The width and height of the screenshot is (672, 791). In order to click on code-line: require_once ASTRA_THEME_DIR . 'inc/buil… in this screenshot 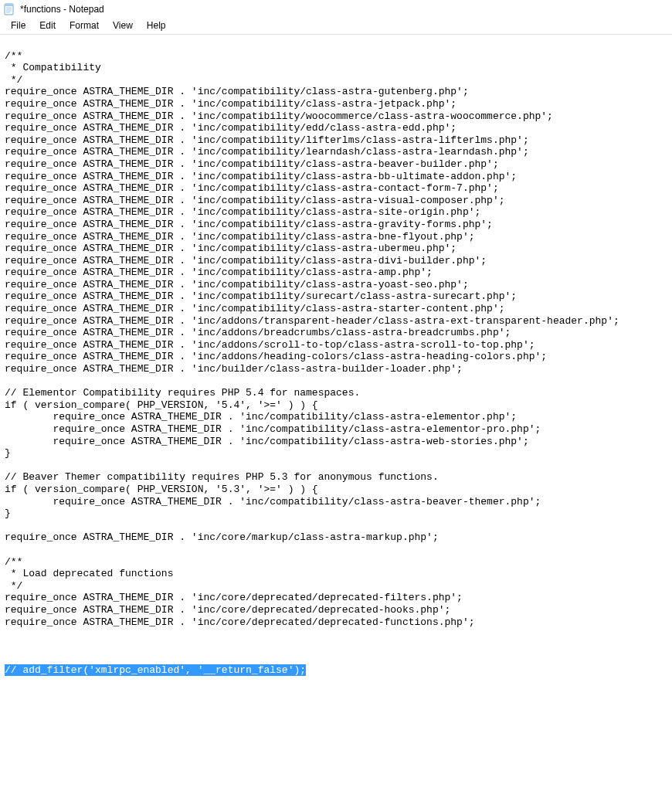, I will do `click(233, 369)`.